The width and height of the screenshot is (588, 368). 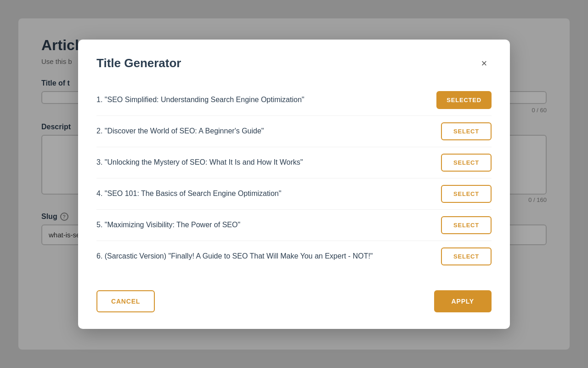 What do you see at coordinates (294, 163) in the screenshot?
I see `title-item: 3. "Unlocking the Mystery of SEO: What I…` at bounding box center [294, 163].